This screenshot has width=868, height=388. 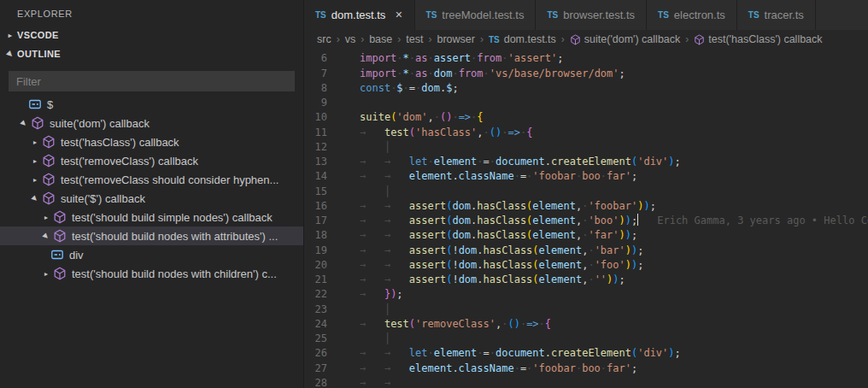 What do you see at coordinates (316, 309) in the screenshot?
I see `line-number: 23` at bounding box center [316, 309].